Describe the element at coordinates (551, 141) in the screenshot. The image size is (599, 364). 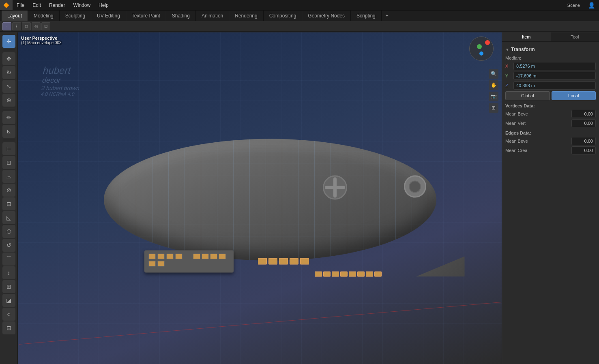
I see `mean-bevel-edges-row: Mean Beve 0.00` at that location.